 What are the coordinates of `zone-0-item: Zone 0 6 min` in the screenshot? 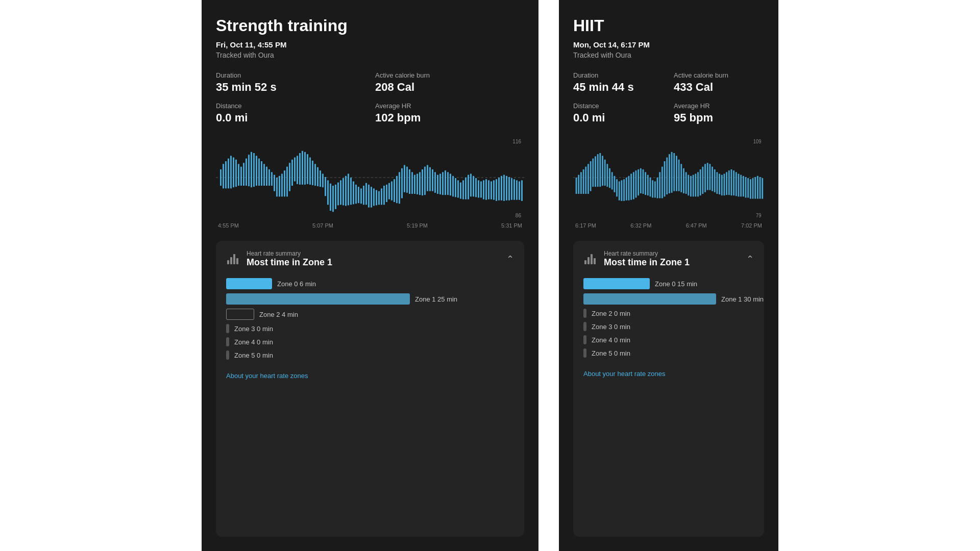 It's located at (370, 284).